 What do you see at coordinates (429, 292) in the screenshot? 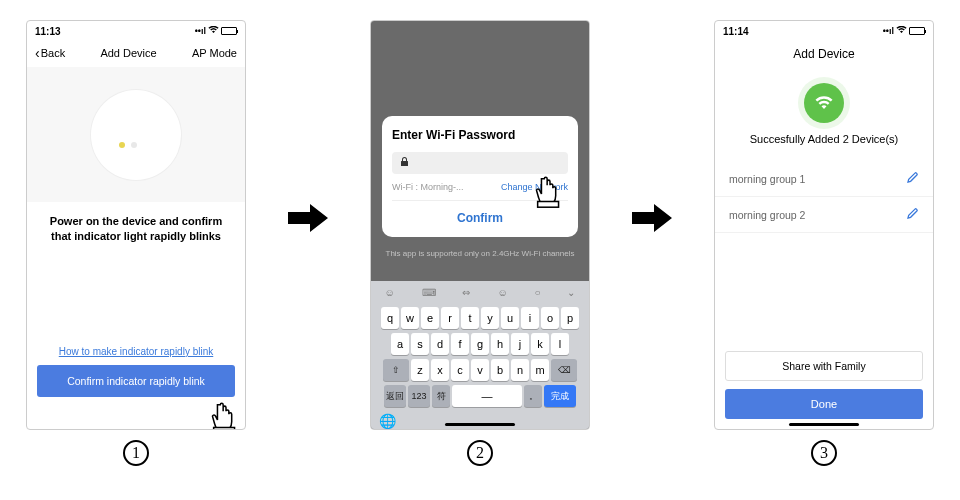
I see `suggest-icon: ⌨` at bounding box center [429, 292].